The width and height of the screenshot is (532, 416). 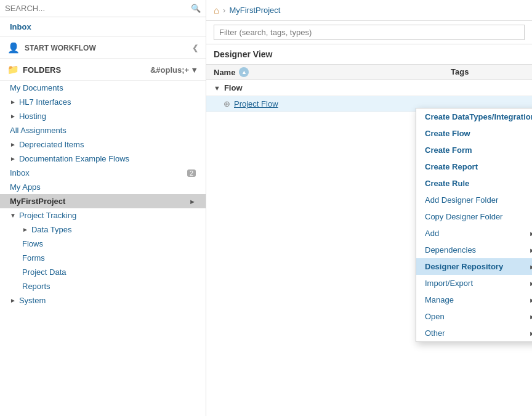 What do you see at coordinates (33, 258) in the screenshot?
I see `tree-item-label: Forms` at bounding box center [33, 258].